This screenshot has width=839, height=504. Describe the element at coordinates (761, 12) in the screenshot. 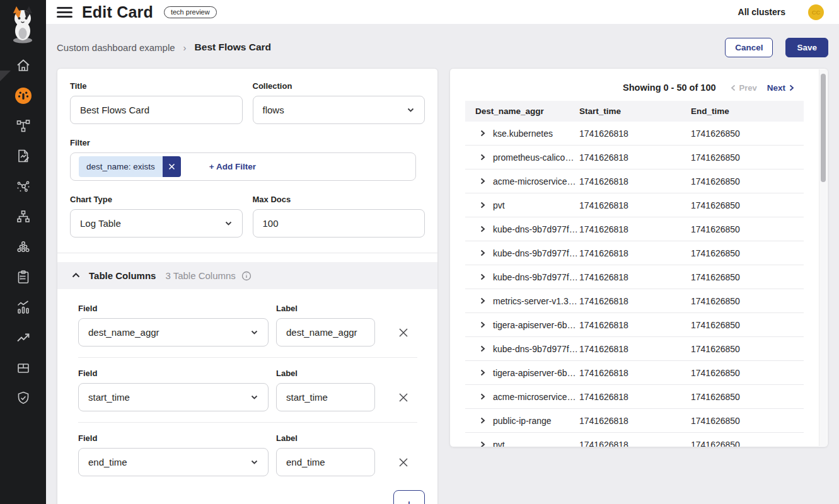

I see `cluster-selector: All clusters` at that location.